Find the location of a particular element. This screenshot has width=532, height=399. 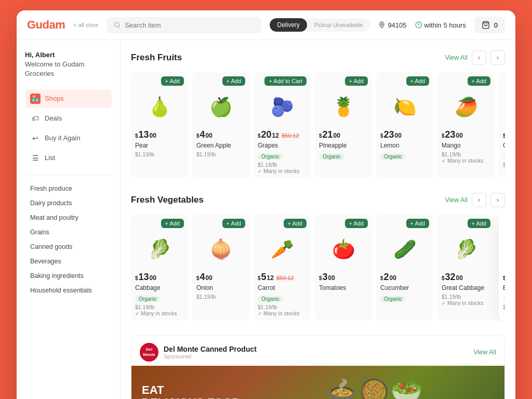

location-value: 94105 is located at coordinates (397, 25).